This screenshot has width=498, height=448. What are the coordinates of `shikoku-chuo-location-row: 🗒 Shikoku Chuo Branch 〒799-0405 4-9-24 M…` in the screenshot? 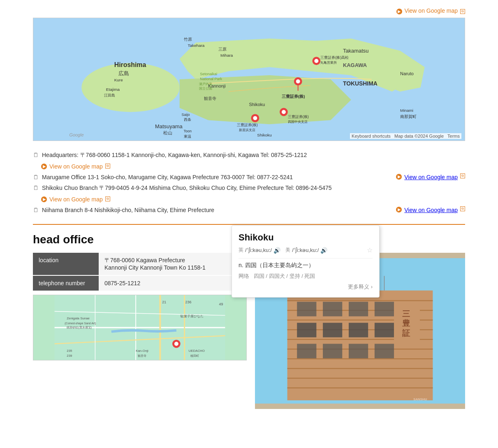 It's located at (249, 188).